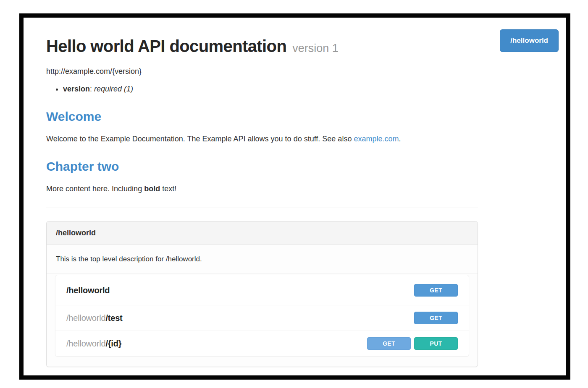 Image resolution: width=588 pixels, height=388 pixels. Describe the element at coordinates (113, 89) in the screenshot. I see `uri-param-constraint: required (1)` at that location.